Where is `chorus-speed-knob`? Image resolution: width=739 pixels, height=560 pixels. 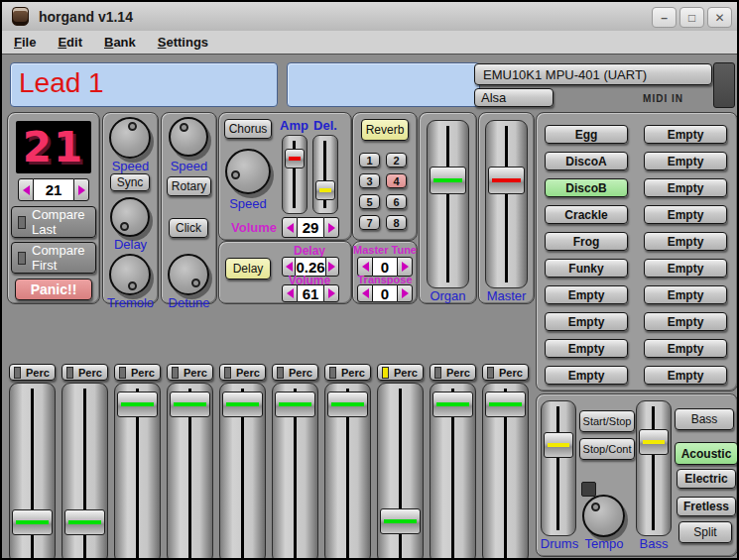 chorus-speed-knob is located at coordinates (248, 171).